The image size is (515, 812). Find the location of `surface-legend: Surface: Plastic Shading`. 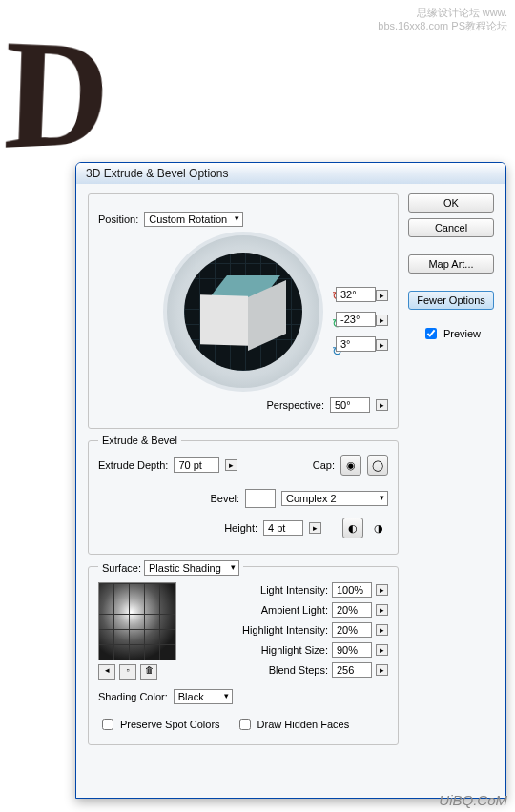

surface-legend: Surface: Plastic Shading is located at coordinates (171, 568).